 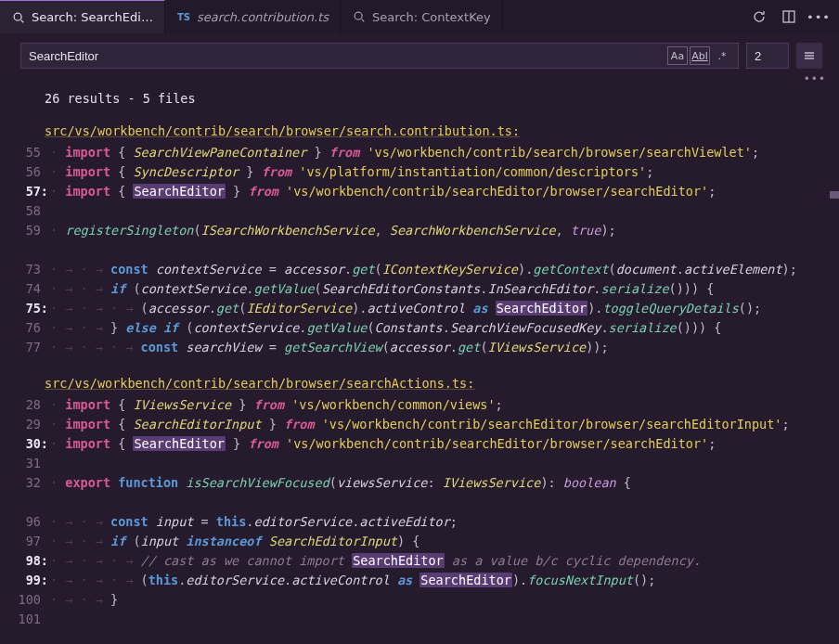 I want to click on results-summary: 26 results - 5 files, so click(x=420, y=106).